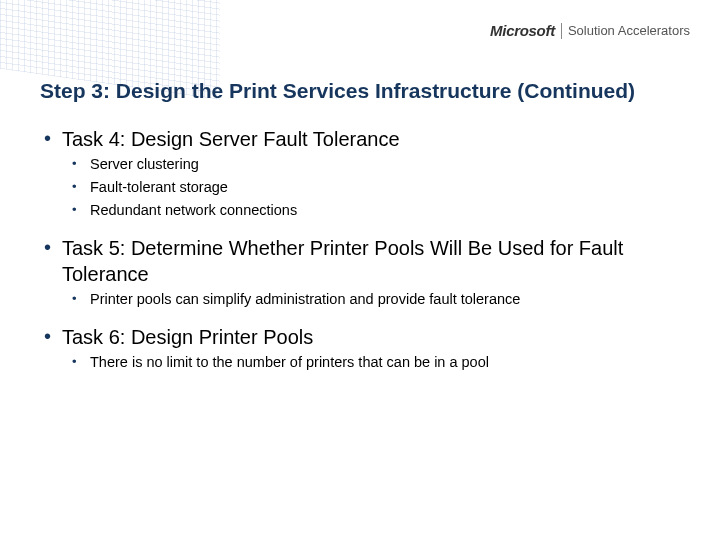 The image size is (720, 540). Describe the element at coordinates (376, 261) in the screenshot. I see `bullet-text: Task 5: Determine Whether Printer Pools …` at that location.